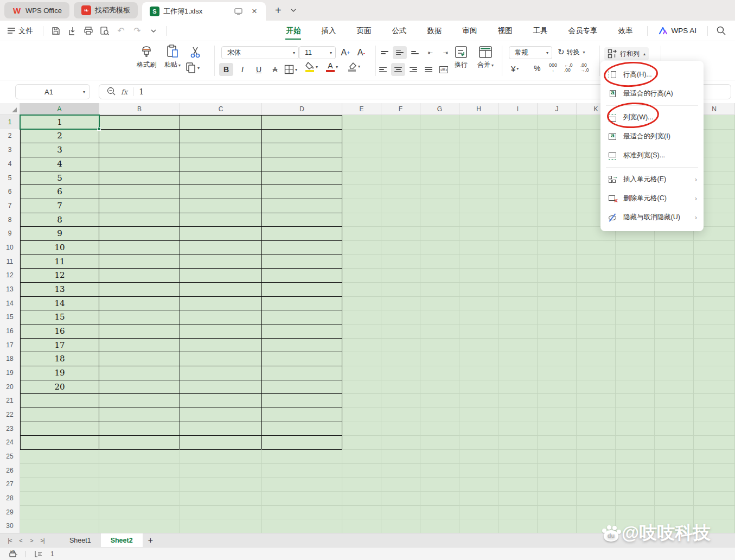 This screenshot has height=560, width=735. Describe the element at coordinates (674, 247) in the screenshot. I see `cell-M10` at that location.